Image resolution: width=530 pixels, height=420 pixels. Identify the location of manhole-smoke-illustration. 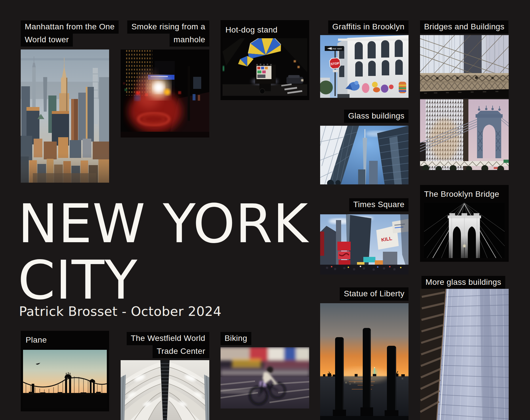
(165, 93).